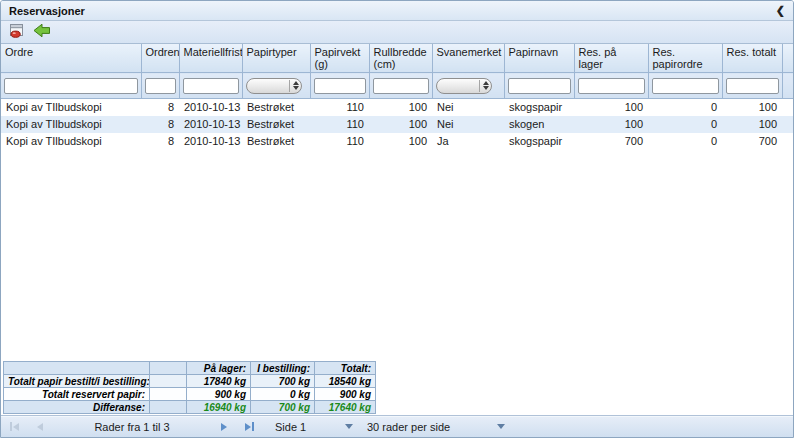 The width and height of the screenshot is (794, 438). What do you see at coordinates (160, 58) in the screenshot?
I see `column-header-ordrenr: Ordrenr` at bounding box center [160, 58].